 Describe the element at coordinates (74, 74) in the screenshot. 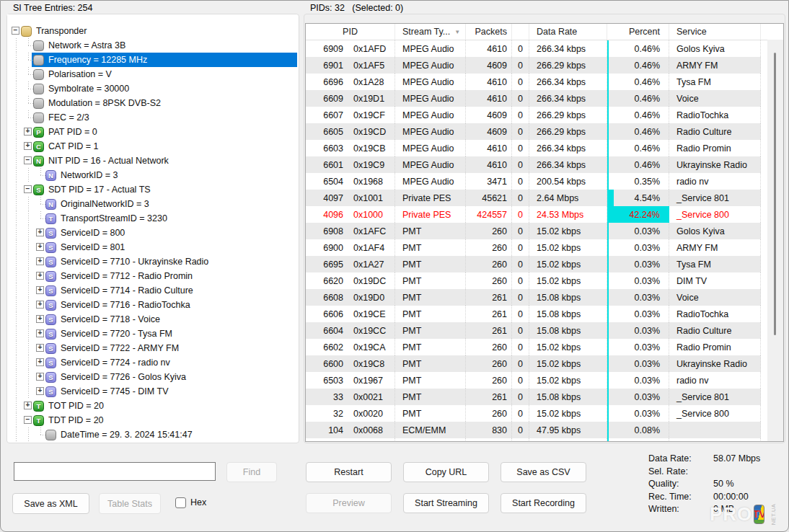

I see `tree-item-body: Polarisation = V` at that location.